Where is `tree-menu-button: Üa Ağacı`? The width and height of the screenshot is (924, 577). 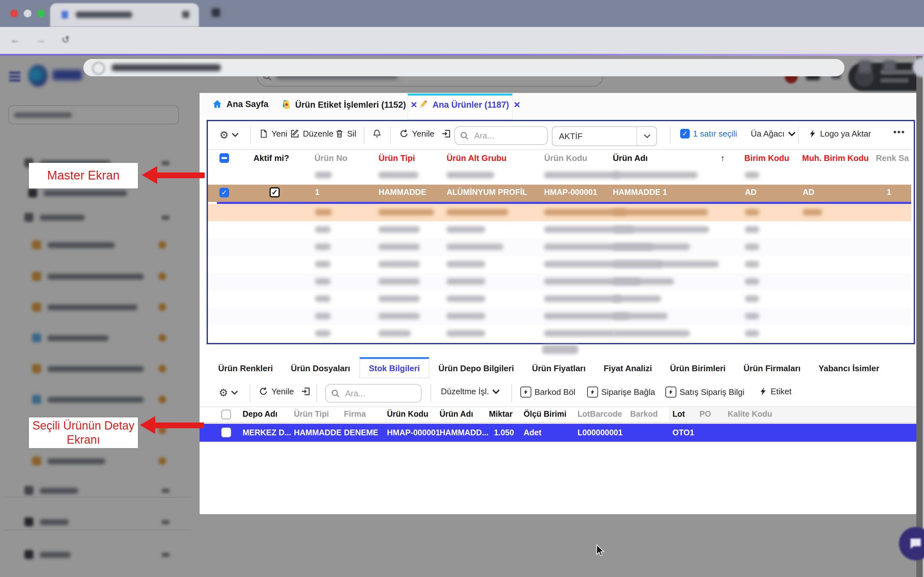
tree-menu-button: Üa Ağacı is located at coordinates (773, 134).